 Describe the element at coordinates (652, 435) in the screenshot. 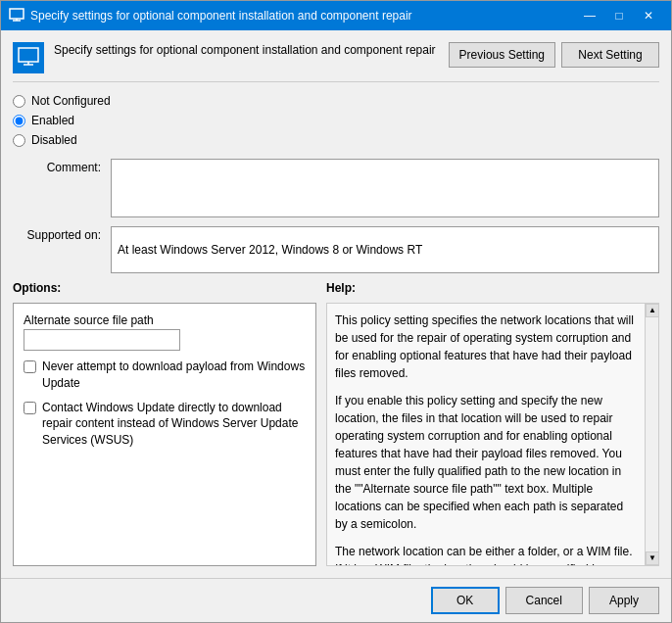

I see `scroll-track` at that location.